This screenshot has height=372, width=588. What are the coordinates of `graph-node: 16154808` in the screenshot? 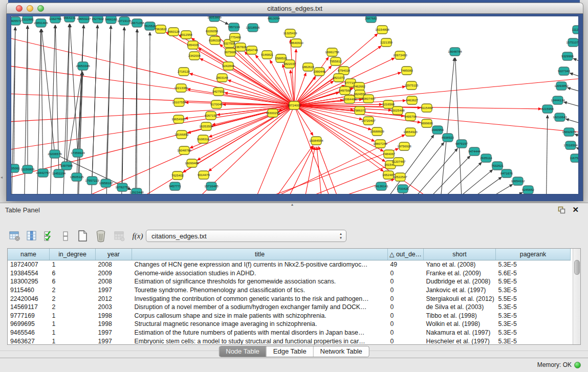 It's located at (382, 30).